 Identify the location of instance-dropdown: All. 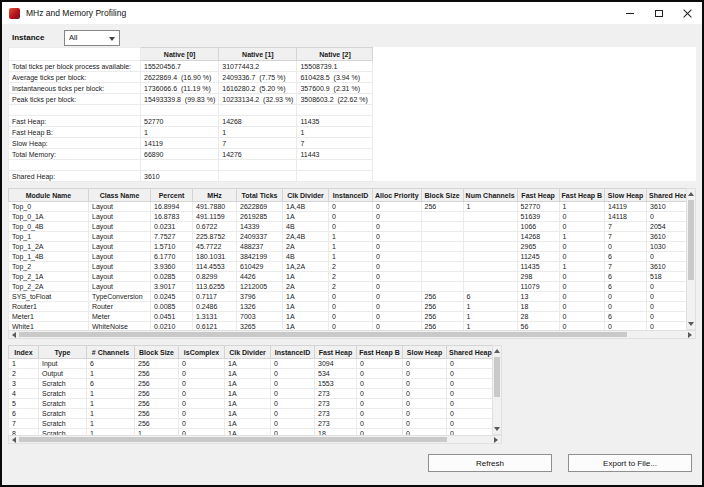
(92, 38).